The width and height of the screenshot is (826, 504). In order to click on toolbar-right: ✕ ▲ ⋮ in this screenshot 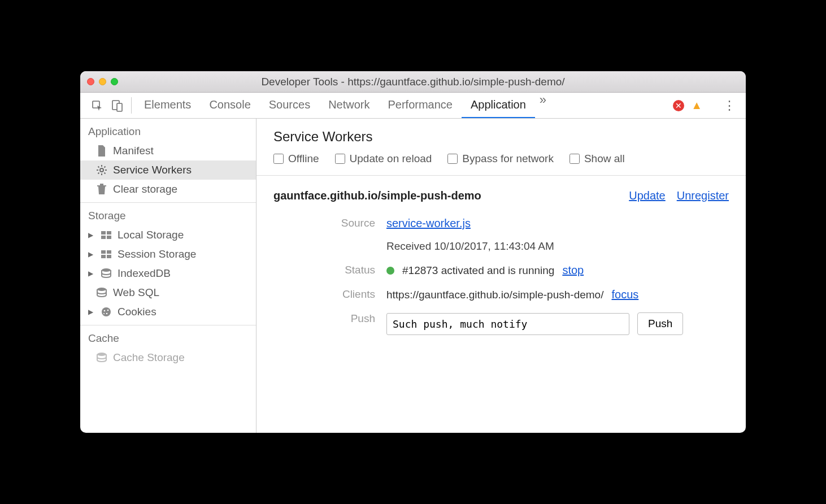, I will do `click(706, 105)`.